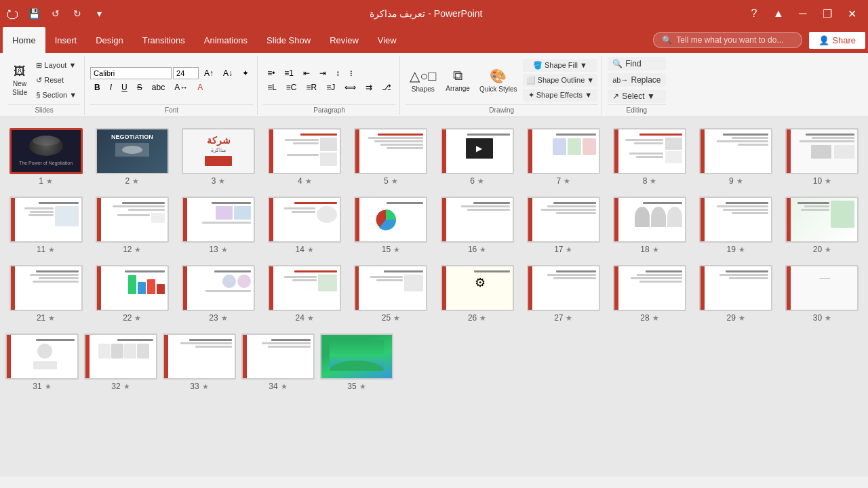 This screenshot has width=868, height=488. What do you see at coordinates (636, 80) in the screenshot?
I see `editing-group-items: 🔍 Find ab→ Replace ↗ Select ▼` at bounding box center [636, 80].